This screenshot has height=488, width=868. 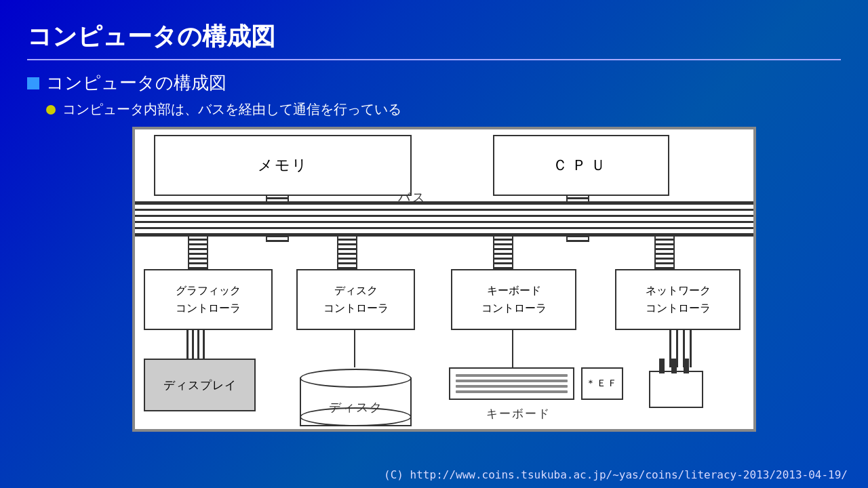 What do you see at coordinates (444, 219) in the screenshot?
I see `bus-stripes` at bounding box center [444, 219].